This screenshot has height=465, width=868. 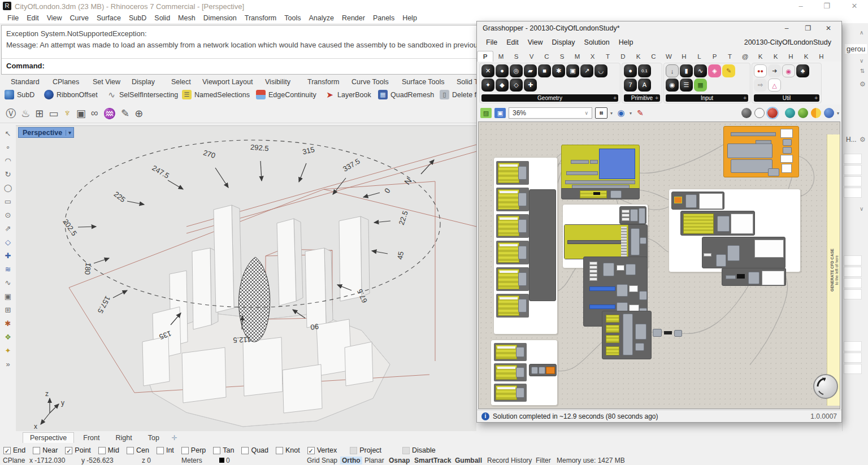 I want to click on namedselections-button: ☰ NamedSelections, so click(x=216, y=95).